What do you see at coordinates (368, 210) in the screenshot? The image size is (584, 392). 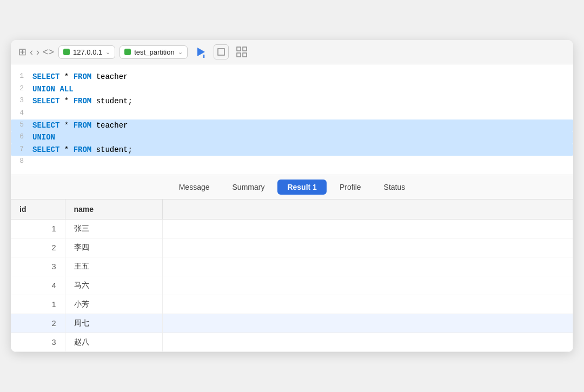 I see `col-header-empty` at bounding box center [368, 210].